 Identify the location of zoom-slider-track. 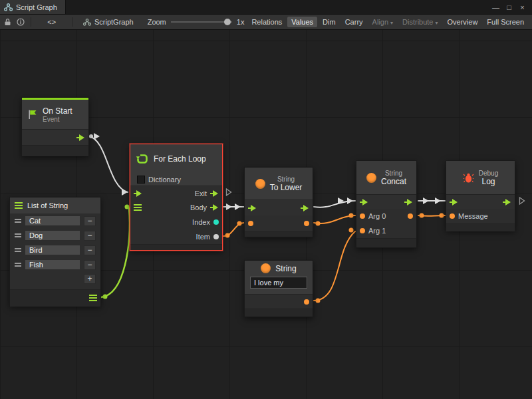
(201, 22).